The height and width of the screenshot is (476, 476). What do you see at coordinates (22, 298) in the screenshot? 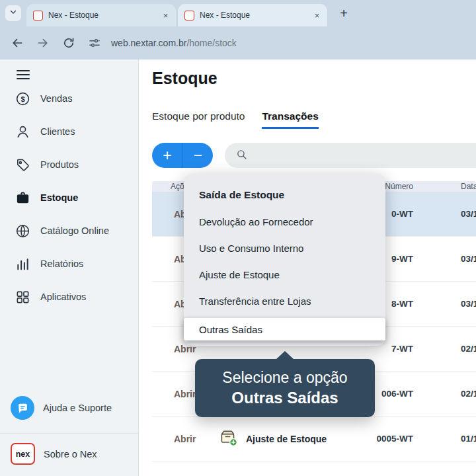
I see `grid-icon` at bounding box center [22, 298].